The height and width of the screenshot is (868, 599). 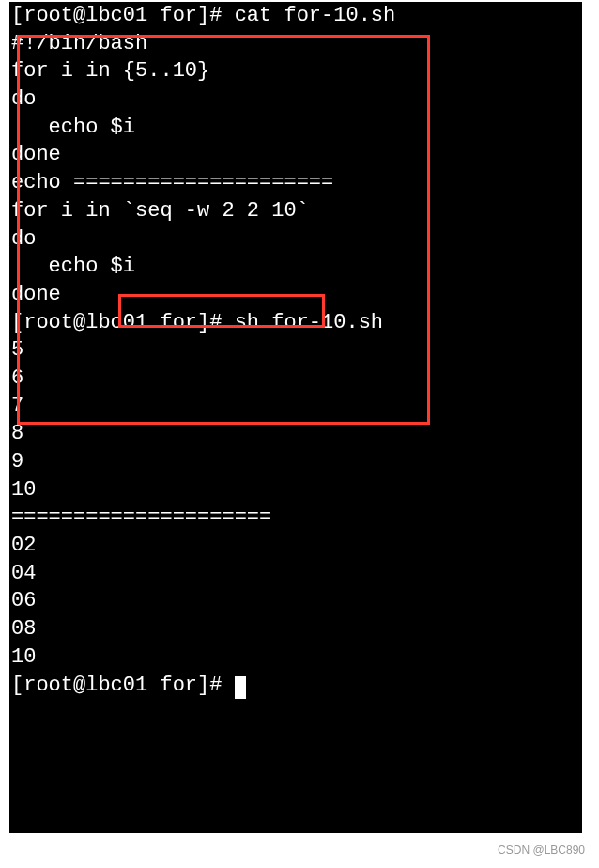 What do you see at coordinates (296, 574) in the screenshot?
I see `output-line: 04` at bounding box center [296, 574].